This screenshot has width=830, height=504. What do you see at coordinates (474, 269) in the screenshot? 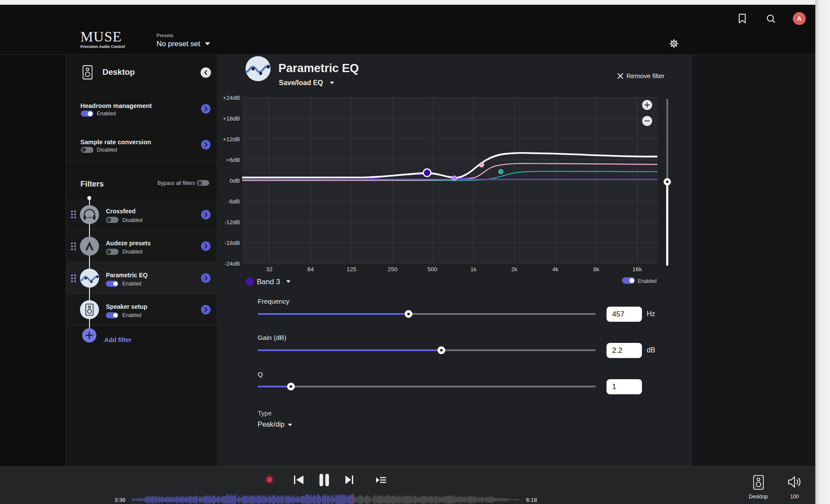
I see `svg-text: 1k` at bounding box center [474, 269].